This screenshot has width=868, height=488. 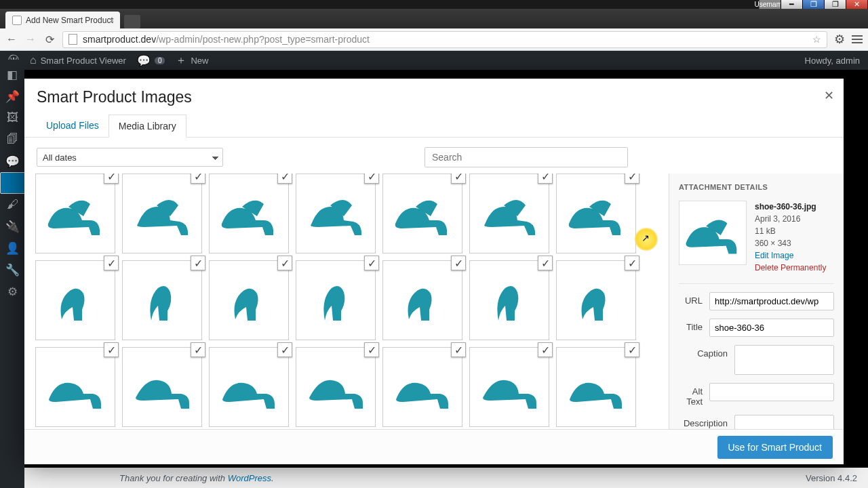 I want to click on title-field, so click(x=772, y=328).